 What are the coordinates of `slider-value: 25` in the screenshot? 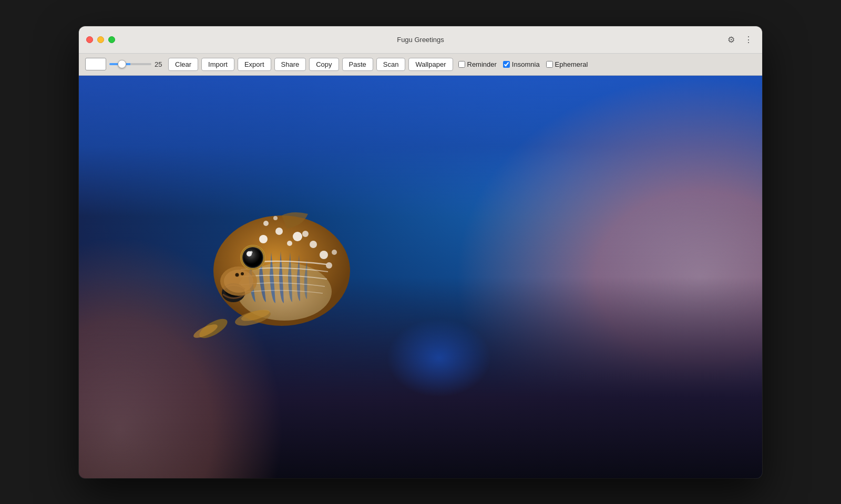 It's located at (160, 64).